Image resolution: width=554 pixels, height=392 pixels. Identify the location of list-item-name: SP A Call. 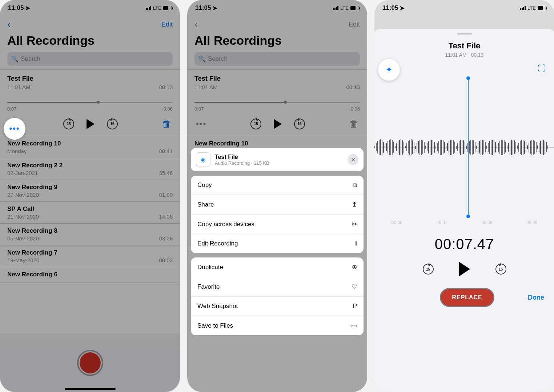
(90, 209).